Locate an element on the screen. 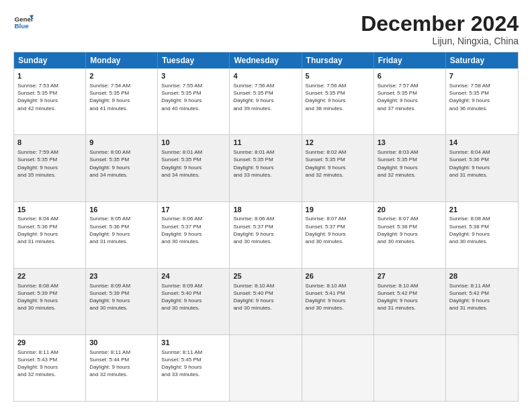 This screenshot has height=411, width=532. day-info: Sunrise: 8:11 AM Sunset: 5:45 PM Dayligh… is located at coordinates (193, 364).